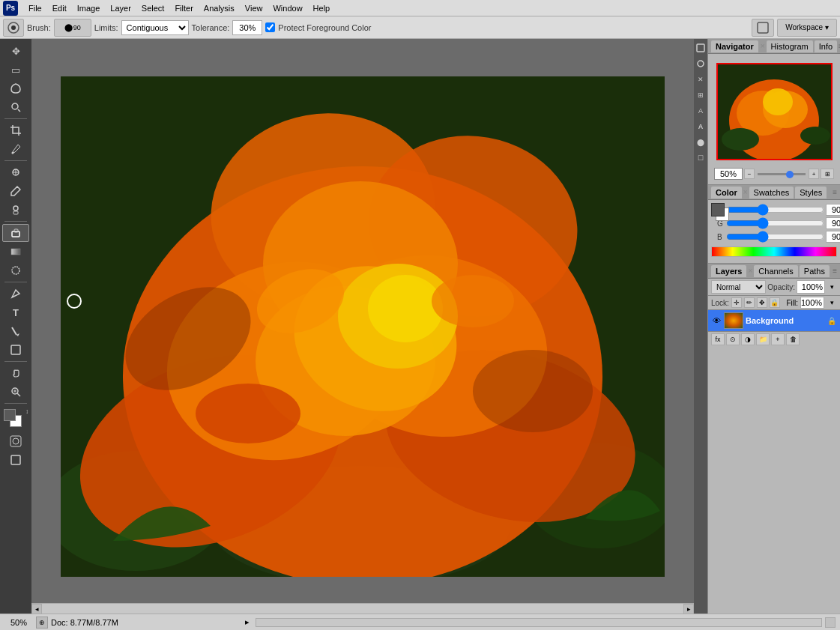  Describe the element at coordinates (833, 237) in the screenshot. I see `b-value-input: 90` at that location.